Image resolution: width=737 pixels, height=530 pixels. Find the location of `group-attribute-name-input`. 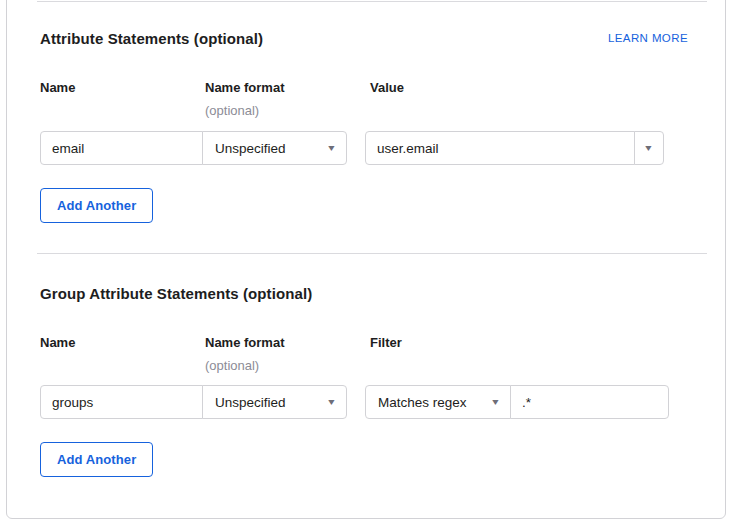

group-attribute-name-input is located at coordinates (122, 402).